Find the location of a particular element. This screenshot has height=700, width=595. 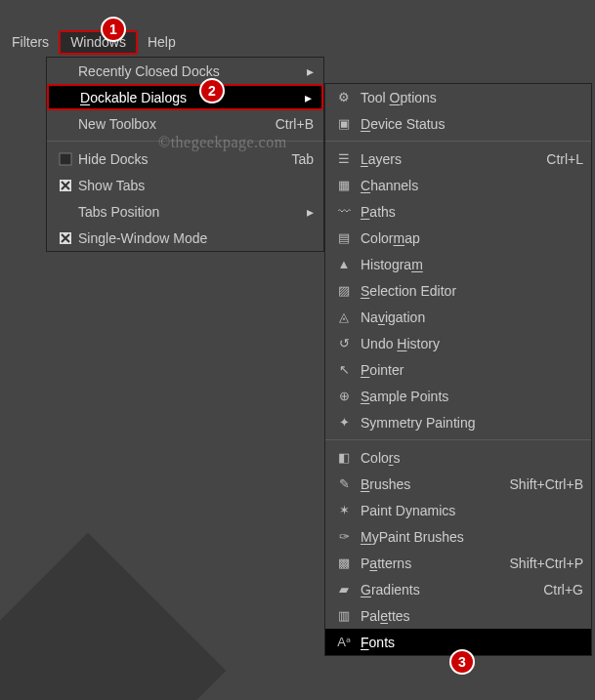

label: Tabs Position is located at coordinates (188, 212).